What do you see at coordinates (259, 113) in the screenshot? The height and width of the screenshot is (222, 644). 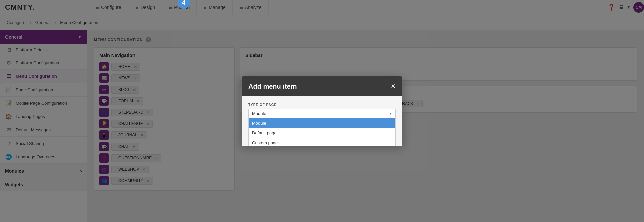 I see `dropdown-selected-value: Module` at bounding box center [259, 113].